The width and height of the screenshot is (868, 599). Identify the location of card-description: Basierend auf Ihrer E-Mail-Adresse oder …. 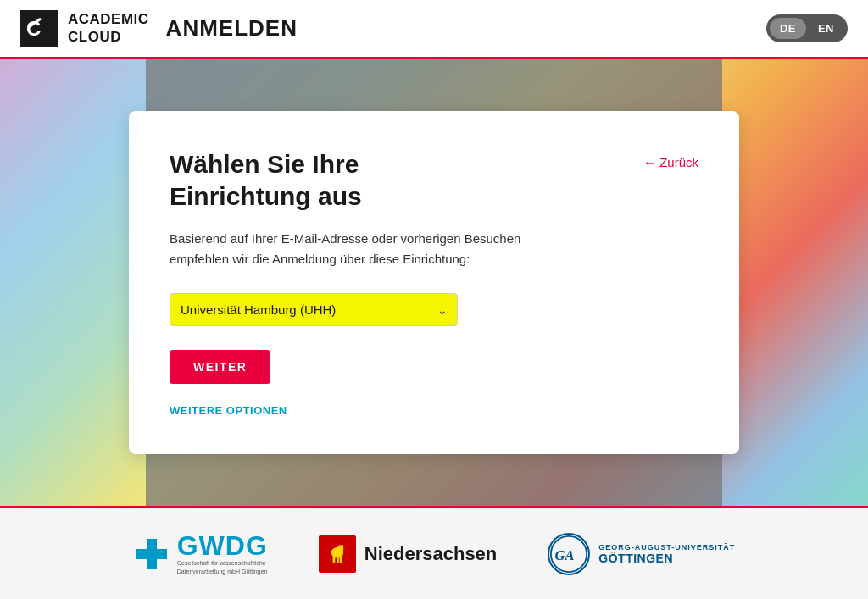
(348, 249).